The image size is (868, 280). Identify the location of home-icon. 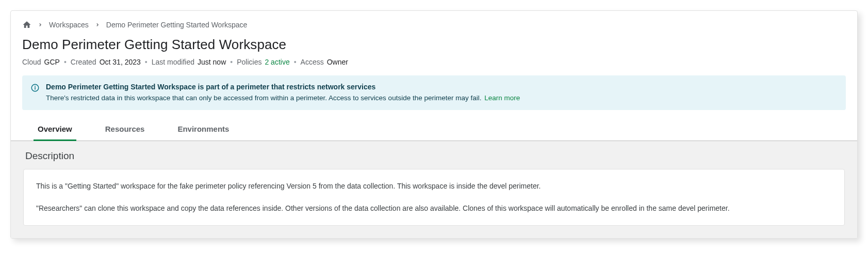
(27, 25).